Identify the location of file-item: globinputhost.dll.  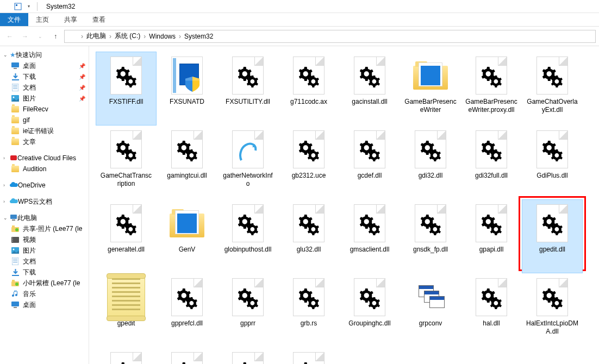
(248, 236).